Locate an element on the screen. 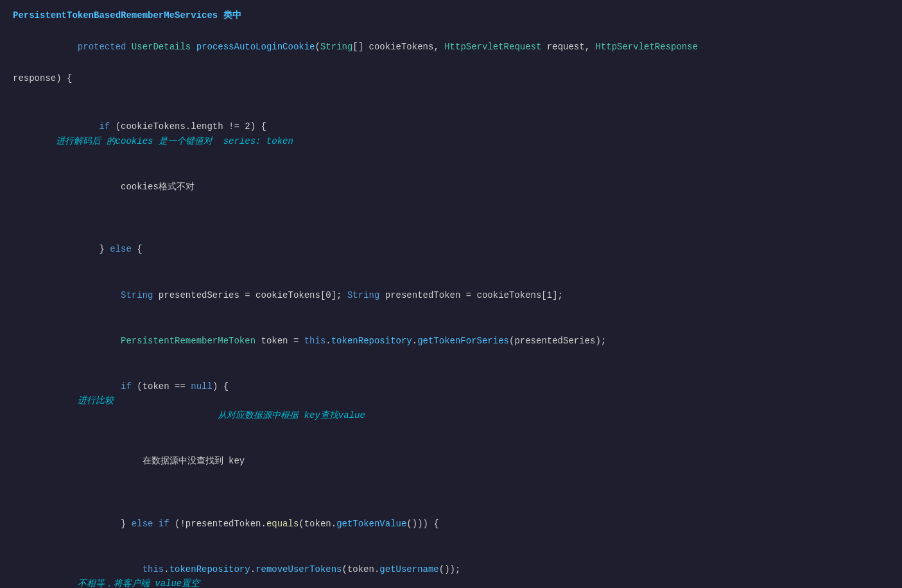  line-token: PersistentRememberMeToken token = this.t… is located at coordinates (451, 340).